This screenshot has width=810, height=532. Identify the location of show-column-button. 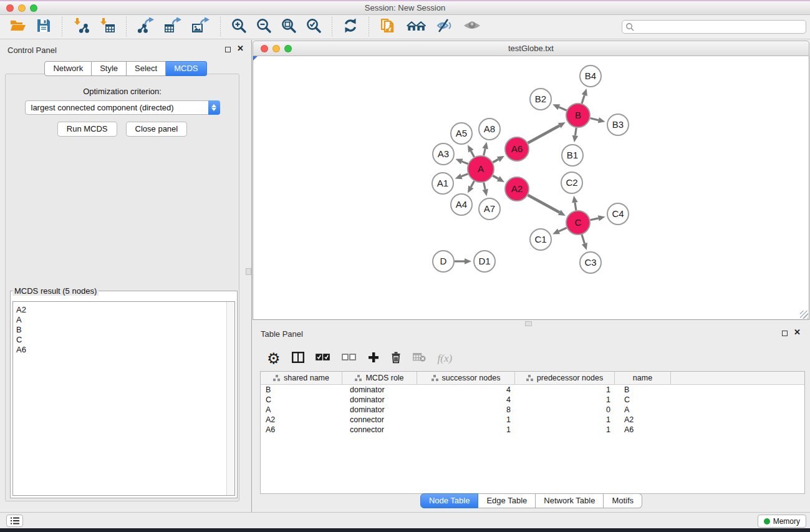
(298, 359).